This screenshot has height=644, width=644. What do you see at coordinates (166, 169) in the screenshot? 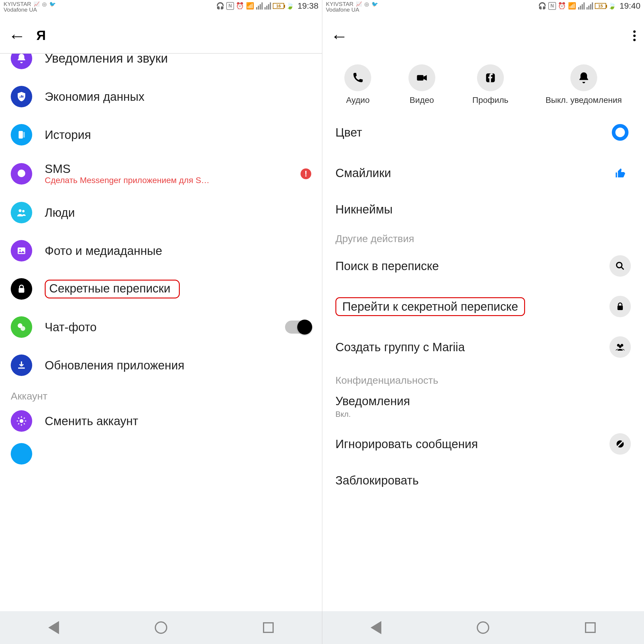
I see `row-label: SMS` at bounding box center [166, 169].